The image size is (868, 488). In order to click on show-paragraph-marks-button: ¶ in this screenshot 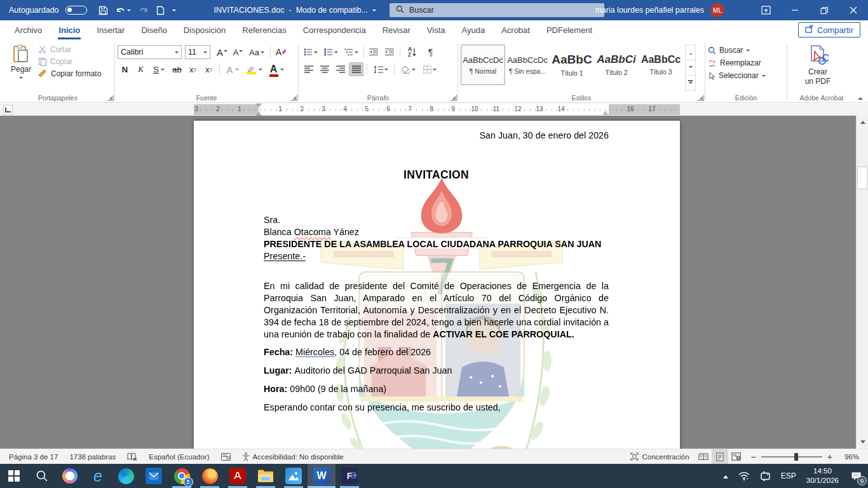, I will do `click(431, 52)`.